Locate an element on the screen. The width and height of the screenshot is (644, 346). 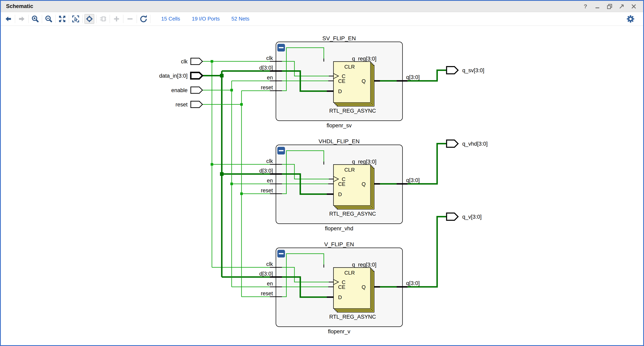
add-to-schematic-button is located at coordinates (116, 19).